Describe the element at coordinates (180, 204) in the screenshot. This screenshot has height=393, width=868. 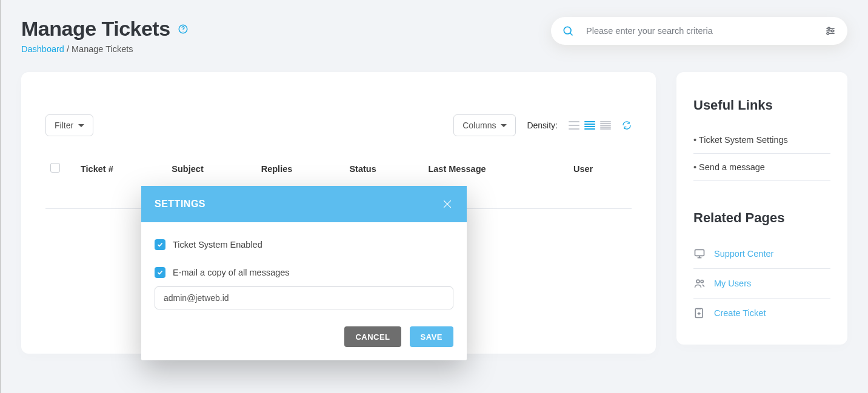
I see `modal-title: SETTINGS` at that location.